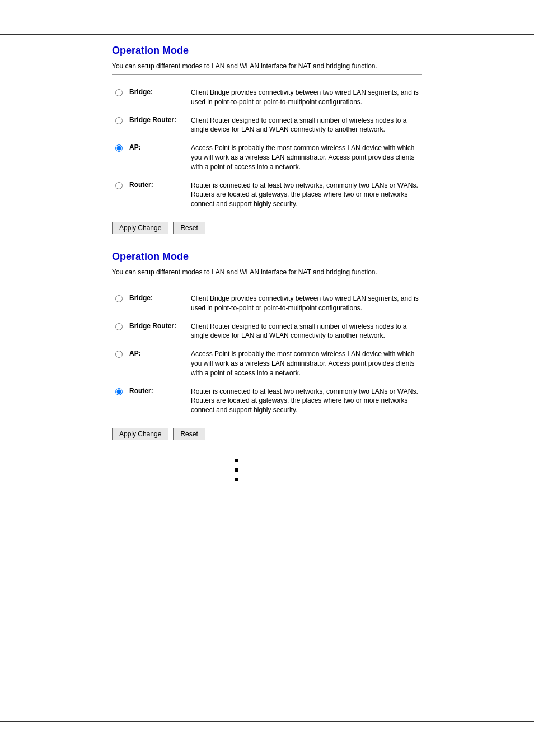  I want to click on ap1-radio, so click(119, 148).